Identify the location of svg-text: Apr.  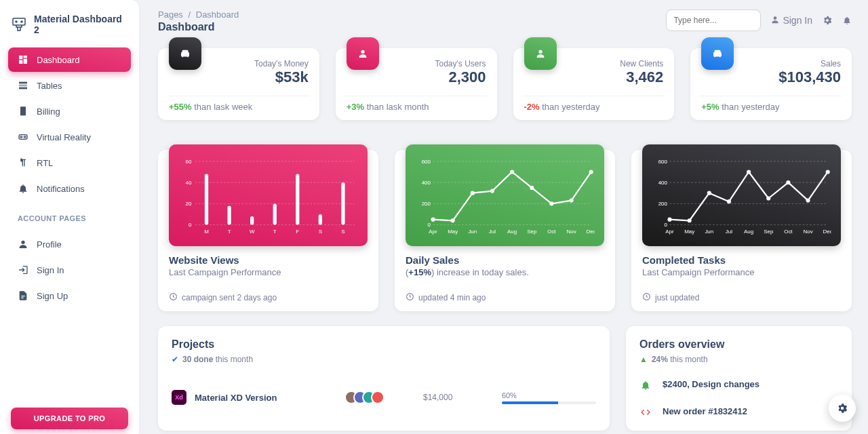
(433, 232).